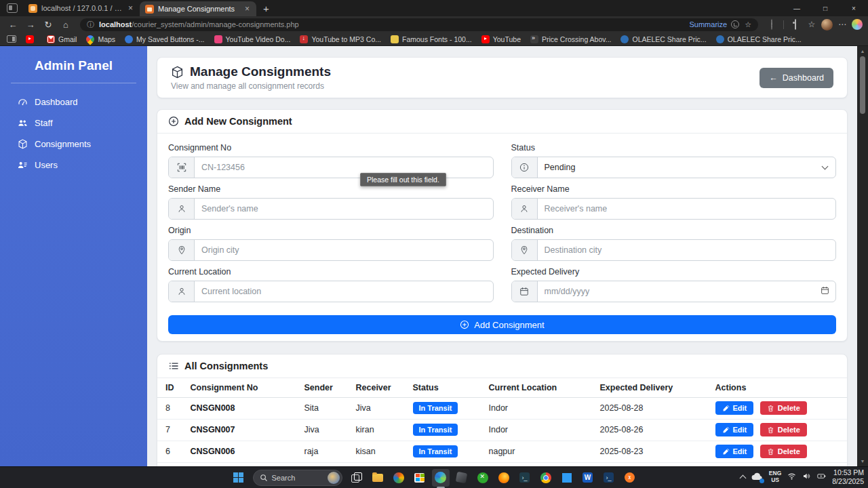 Image resolution: width=868 pixels, height=488 pixels. What do you see at coordinates (674, 161) in the screenshot?
I see `field-status: Status Pending` at bounding box center [674, 161].